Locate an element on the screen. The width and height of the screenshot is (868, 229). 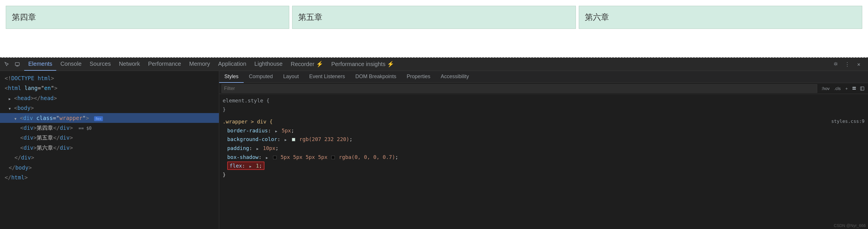
toolbar-icons is located at coordinates (12, 64).